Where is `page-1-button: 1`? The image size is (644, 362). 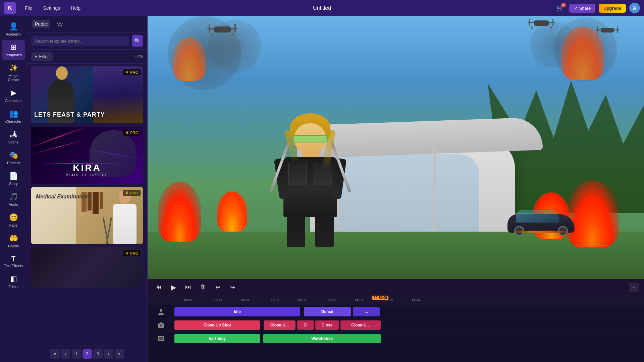
page-1-button: 1 is located at coordinates (76, 354).